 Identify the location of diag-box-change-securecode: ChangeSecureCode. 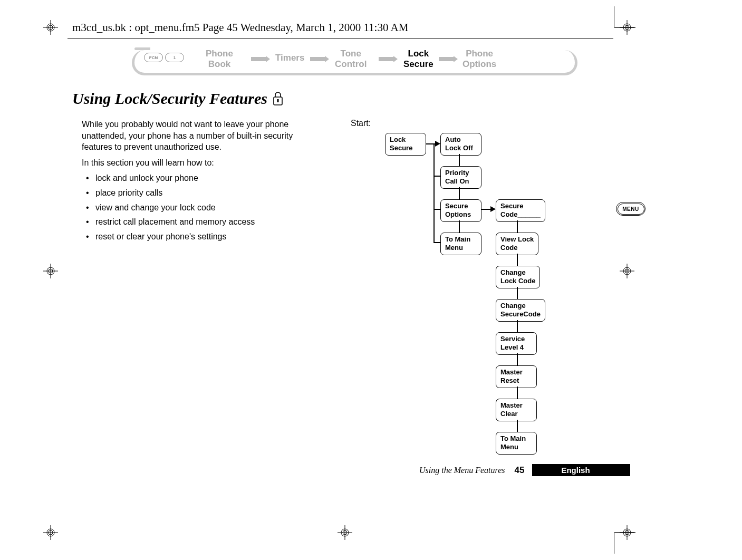
(521, 310).